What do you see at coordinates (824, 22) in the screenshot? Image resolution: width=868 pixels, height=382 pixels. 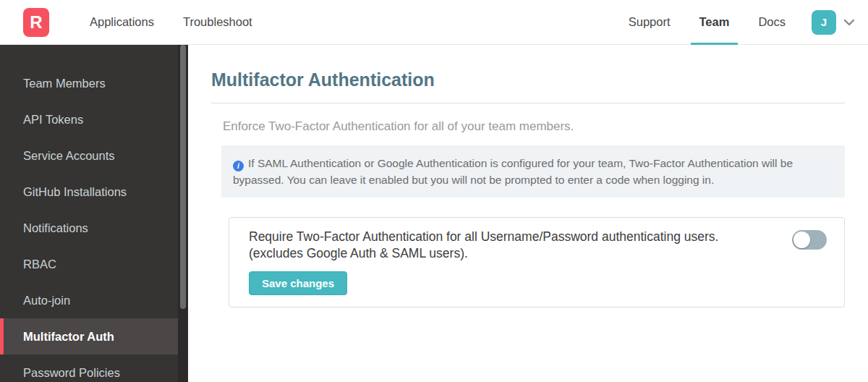 I see `avatar-initial: J` at bounding box center [824, 22].